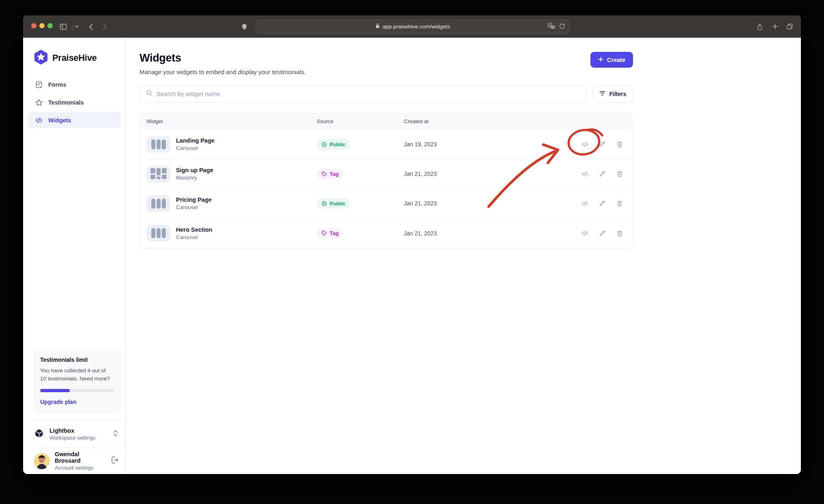  Describe the element at coordinates (363, 94) in the screenshot. I see `search-box` at that location.